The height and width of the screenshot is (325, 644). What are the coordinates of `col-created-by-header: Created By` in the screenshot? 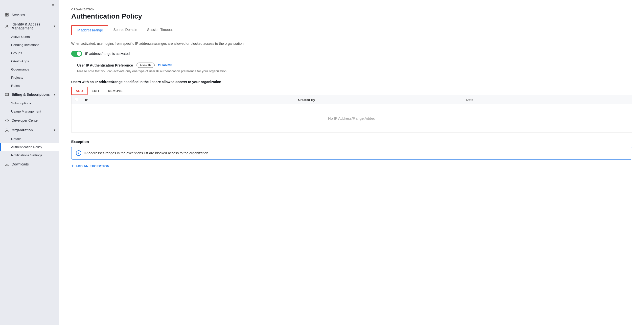 It's located at (378, 100).